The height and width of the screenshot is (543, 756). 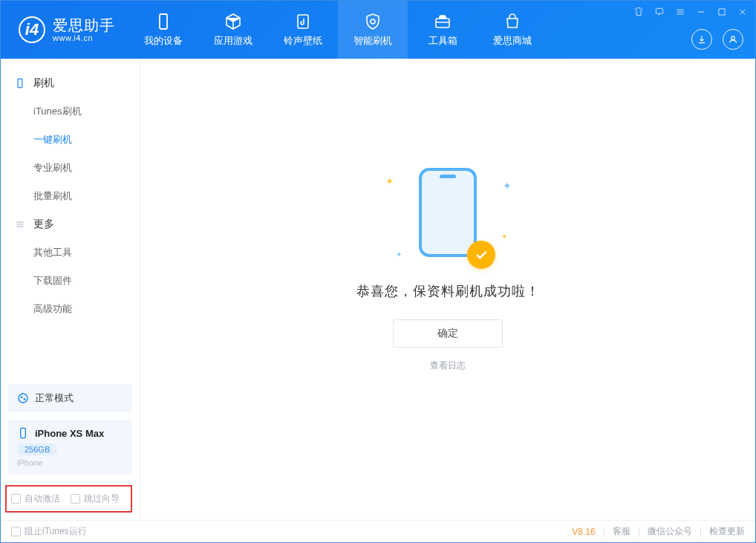 I want to click on phone-illustration-icon, so click(x=448, y=212).